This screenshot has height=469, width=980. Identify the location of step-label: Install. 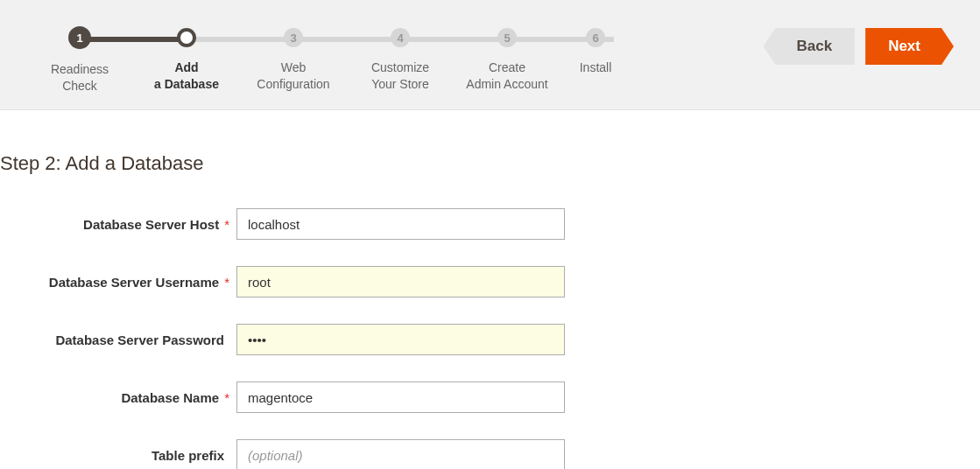
(596, 68).